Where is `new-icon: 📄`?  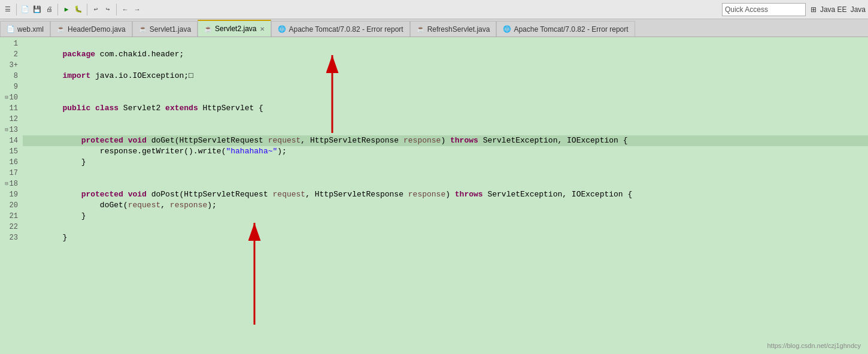
new-icon: 📄 is located at coordinates (25, 10).